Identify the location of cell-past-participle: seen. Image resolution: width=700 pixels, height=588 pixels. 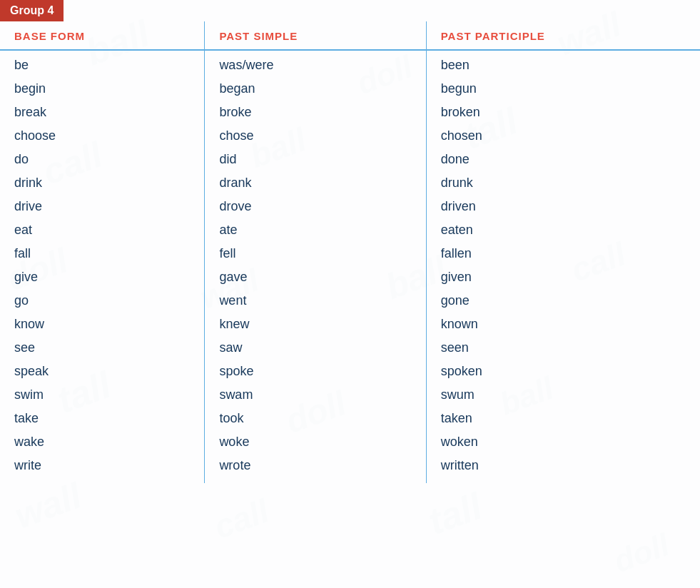
(563, 348).